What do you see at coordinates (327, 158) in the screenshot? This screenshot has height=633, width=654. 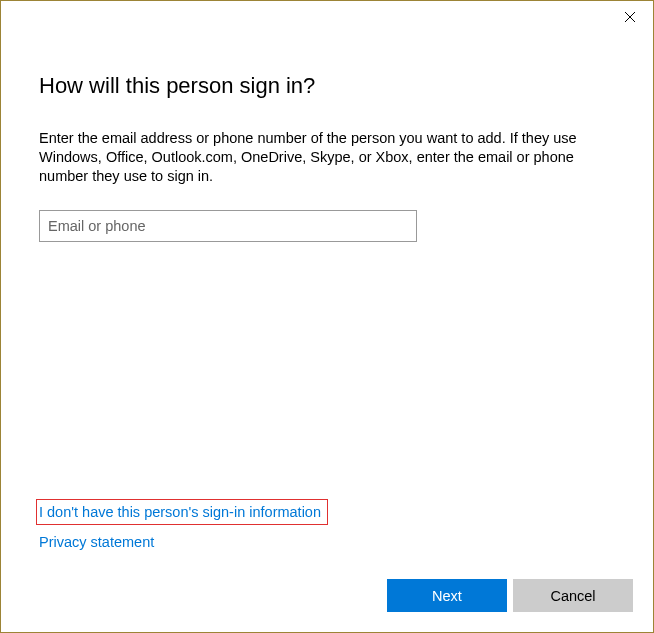 I see `dialog-description: Enter the email address or phone number …` at bounding box center [327, 158].